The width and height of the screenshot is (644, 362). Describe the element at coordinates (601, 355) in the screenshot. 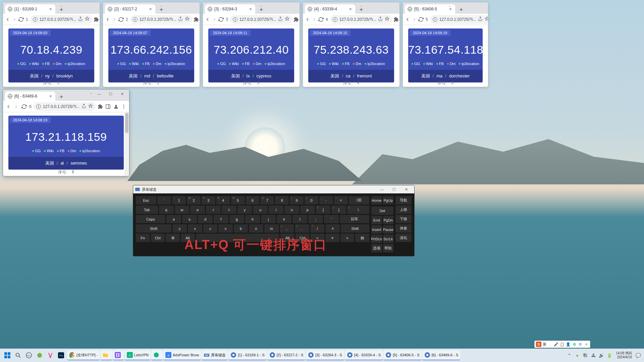

I see `tray-volume-icon: 🔊` at that location.